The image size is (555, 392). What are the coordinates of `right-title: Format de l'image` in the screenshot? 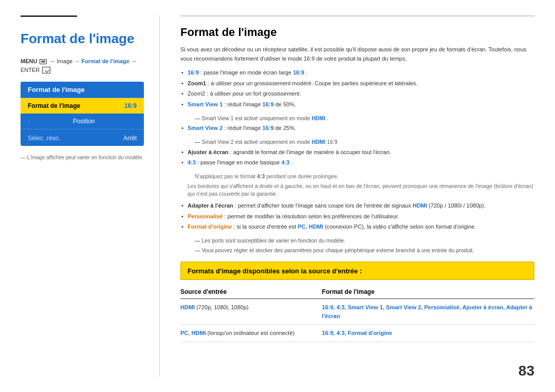 It's located at (358, 32).